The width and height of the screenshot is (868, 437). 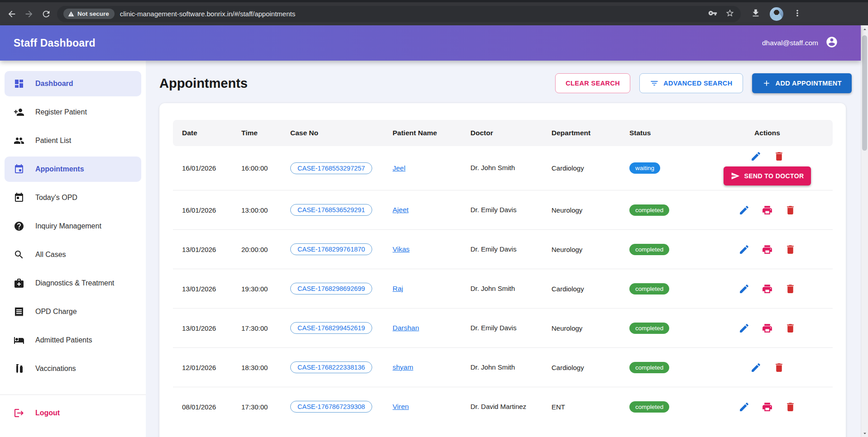 What do you see at coordinates (331, 367) in the screenshot?
I see `case-number-badge: CASE-1768222338136` at bounding box center [331, 367].